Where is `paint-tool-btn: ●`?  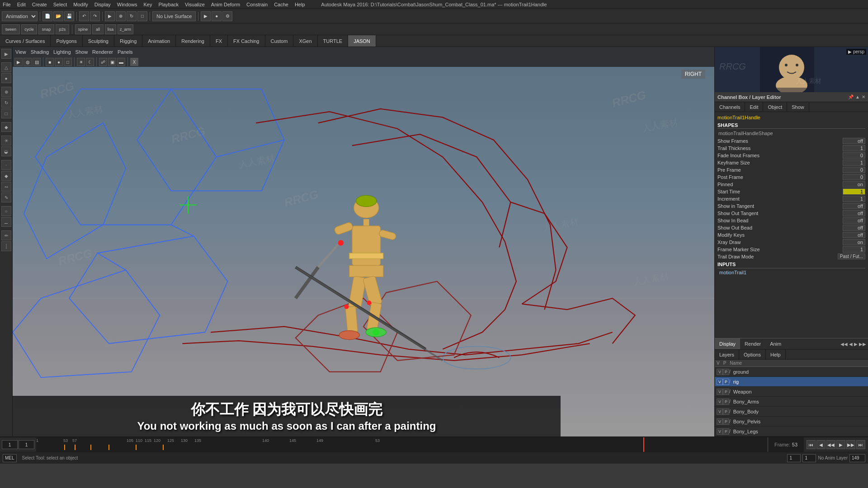 paint-tool-btn: ● is located at coordinates (6, 78).